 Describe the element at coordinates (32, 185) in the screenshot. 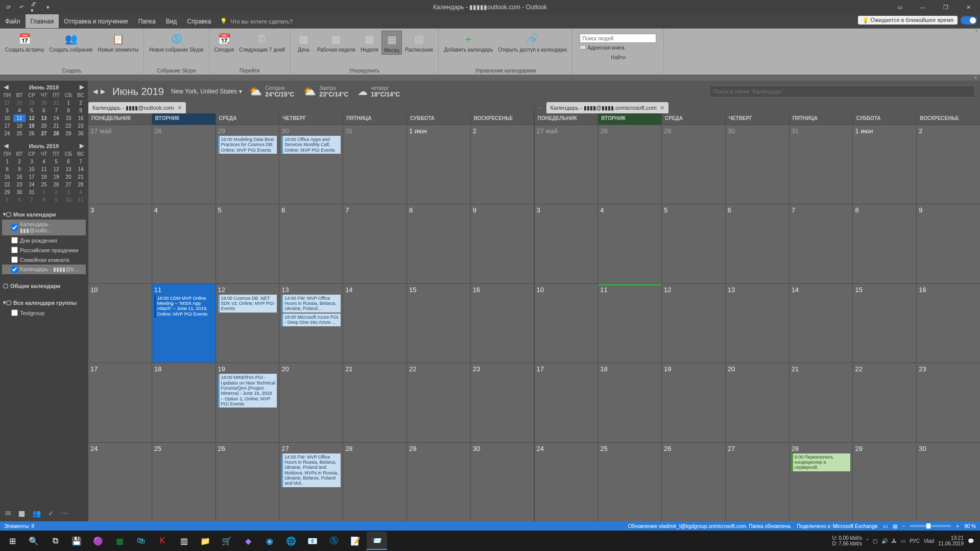

I see `mini-day: 24` at that location.